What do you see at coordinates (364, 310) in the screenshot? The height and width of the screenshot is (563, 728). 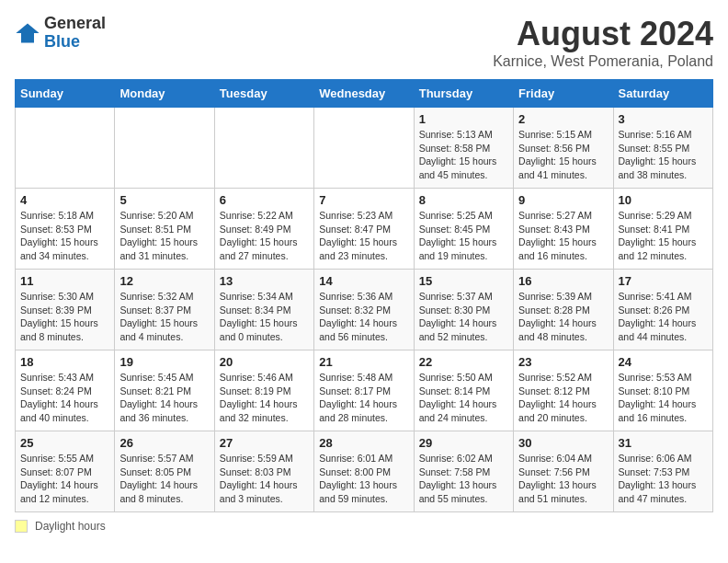 I see `calendar-week-row: 11Sunrise: 5:30 AMSunset: 8:39 PMDayligh…` at bounding box center [364, 310].